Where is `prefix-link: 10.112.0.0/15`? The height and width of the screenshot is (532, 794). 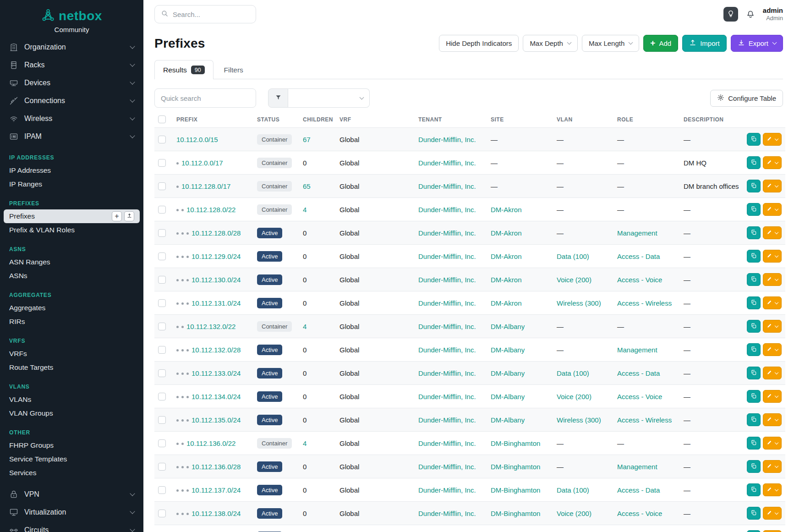 prefix-link: 10.112.0.0/15 is located at coordinates (197, 139).